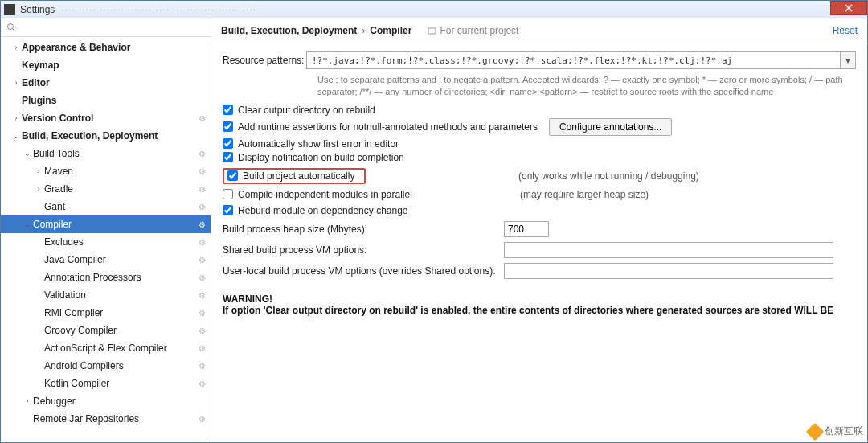 The height and width of the screenshot is (443, 868). Describe the element at coordinates (106, 154) in the screenshot. I see `sidebar-item-build-tools: ⌄Build Tools⚙` at that location.